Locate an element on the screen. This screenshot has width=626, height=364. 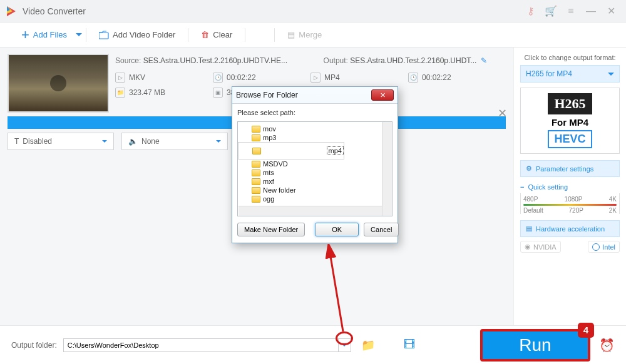
format-icon: ▷ is located at coordinates (316, 78).